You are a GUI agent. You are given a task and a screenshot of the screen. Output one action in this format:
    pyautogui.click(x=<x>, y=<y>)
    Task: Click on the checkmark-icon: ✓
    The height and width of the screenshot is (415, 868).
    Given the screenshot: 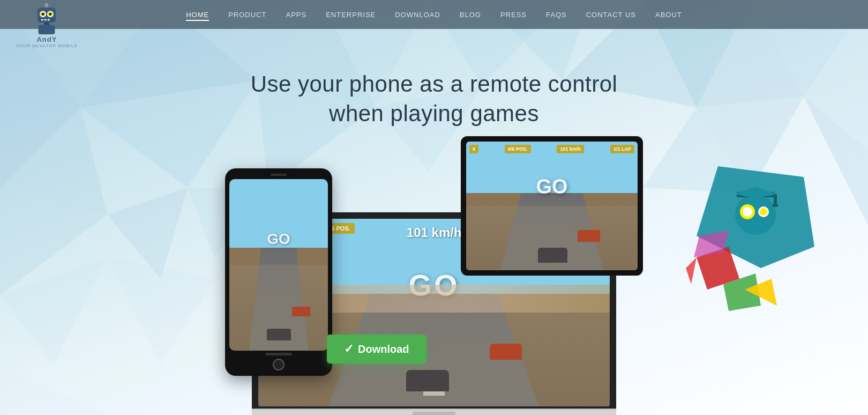 What is the action you would take?
    pyautogui.click(x=349, y=349)
    